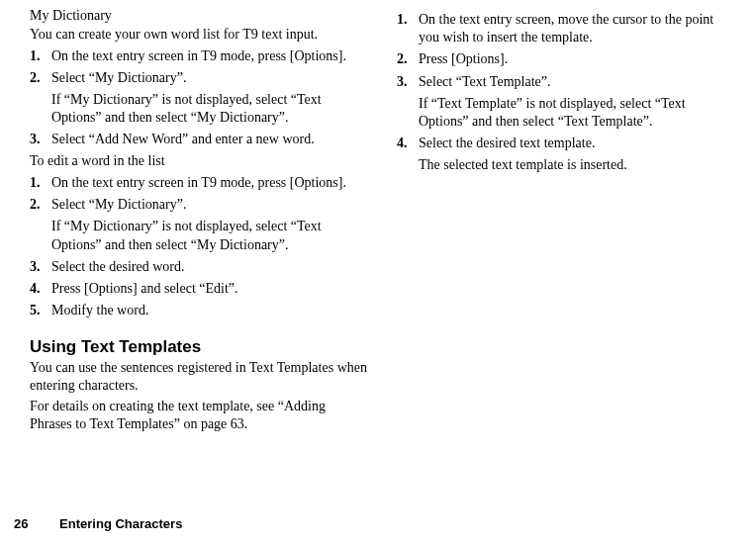 Image resolution: width=756 pixels, height=545 pixels. Describe the element at coordinates (200, 347) in the screenshot. I see `text-templates-heading: Using Text Templates` at that location.